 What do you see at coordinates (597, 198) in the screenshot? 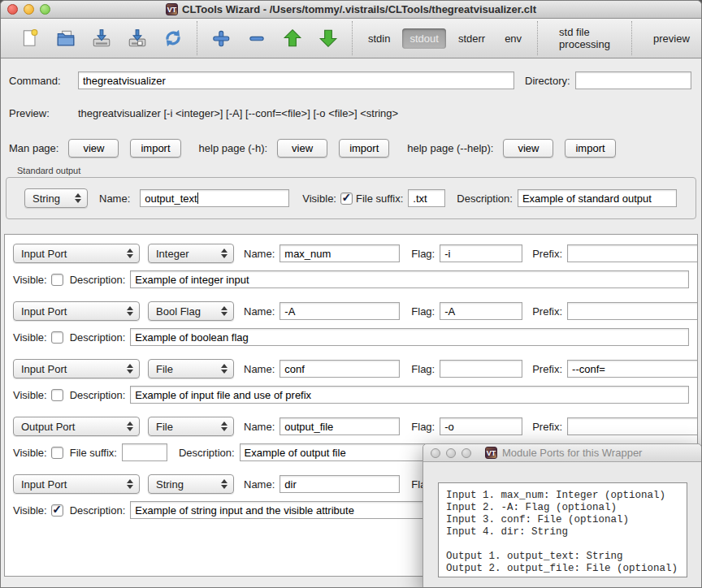
I see `stdout-description-input` at bounding box center [597, 198].